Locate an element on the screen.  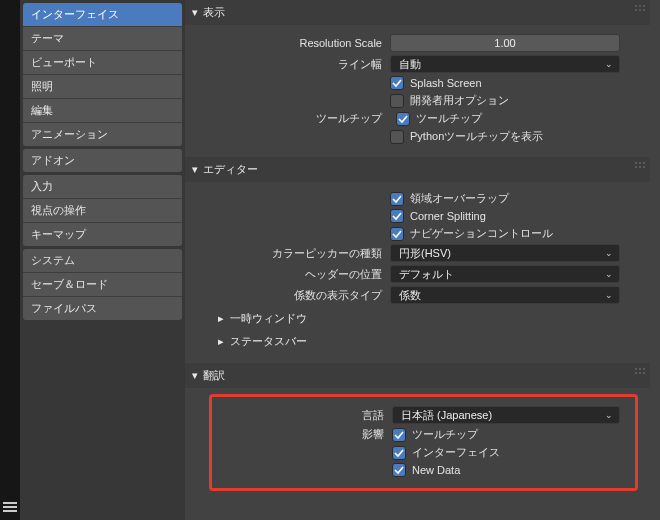
sidebar-item: アニメーション is located at coordinates (102, 134).